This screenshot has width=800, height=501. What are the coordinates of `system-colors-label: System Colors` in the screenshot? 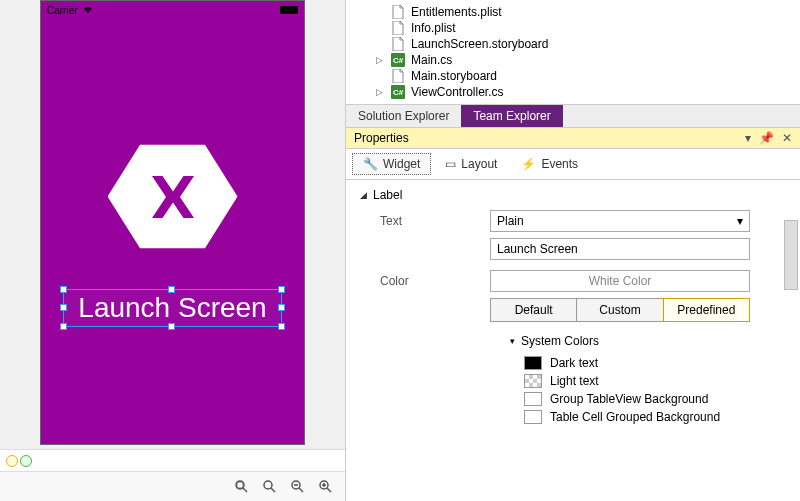 It's located at (560, 341).